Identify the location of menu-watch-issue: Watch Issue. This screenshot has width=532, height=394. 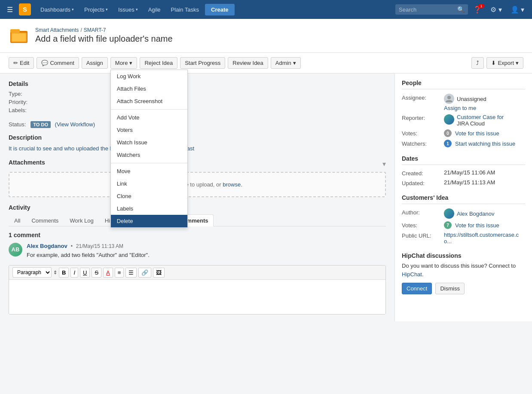
(149, 143).